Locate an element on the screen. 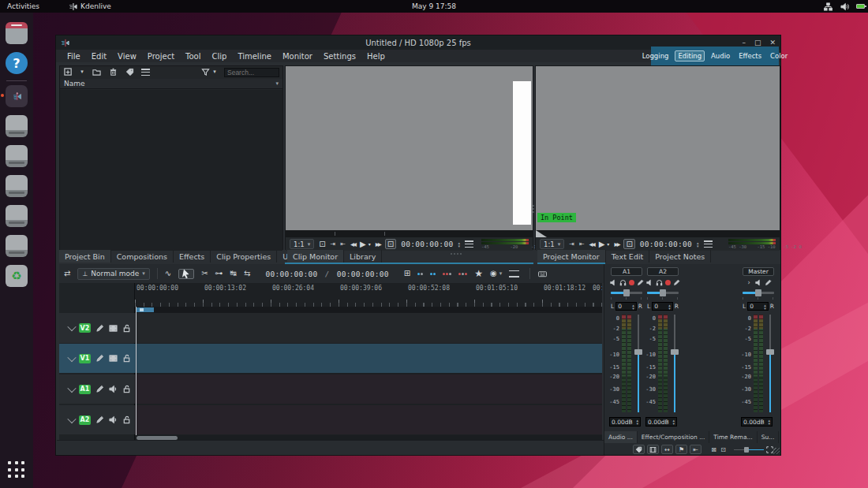 The image size is (868, 488). monitor-menu-icon is located at coordinates (469, 244).